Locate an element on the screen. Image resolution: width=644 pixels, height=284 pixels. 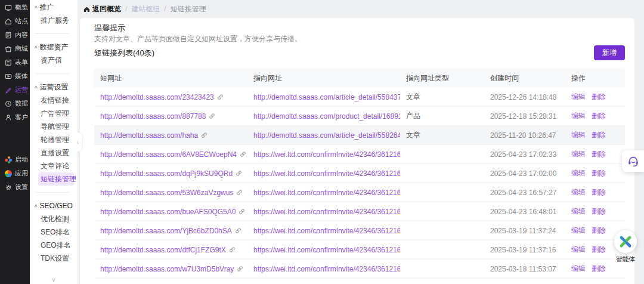
short-url-link: http://demoltd.saaas.com/YjBc6bZD0hSA is located at coordinates (166, 231).